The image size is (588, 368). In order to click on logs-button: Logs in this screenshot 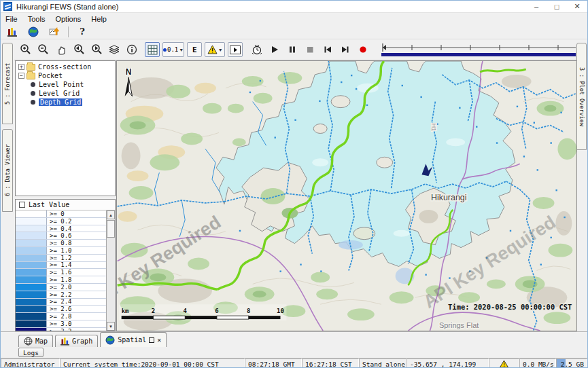, I will do `click(31, 352)`.